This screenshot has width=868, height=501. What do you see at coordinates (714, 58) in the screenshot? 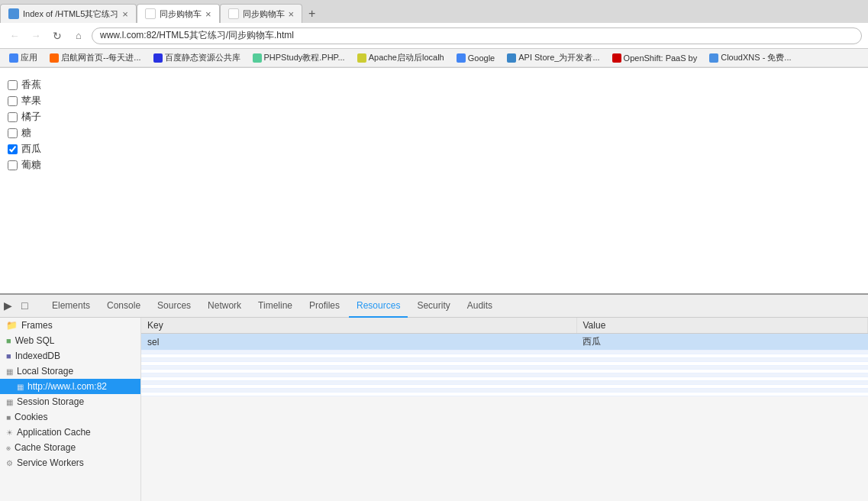
I see `bookmark-cloudxns-icon` at bounding box center [714, 58].